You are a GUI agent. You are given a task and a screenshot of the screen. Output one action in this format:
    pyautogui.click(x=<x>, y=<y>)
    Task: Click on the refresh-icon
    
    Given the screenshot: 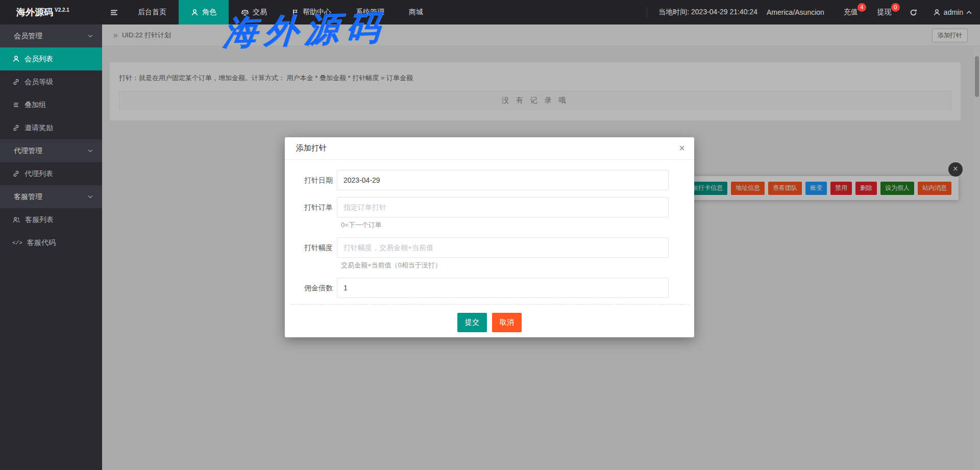 What is the action you would take?
    pyautogui.click(x=914, y=12)
    